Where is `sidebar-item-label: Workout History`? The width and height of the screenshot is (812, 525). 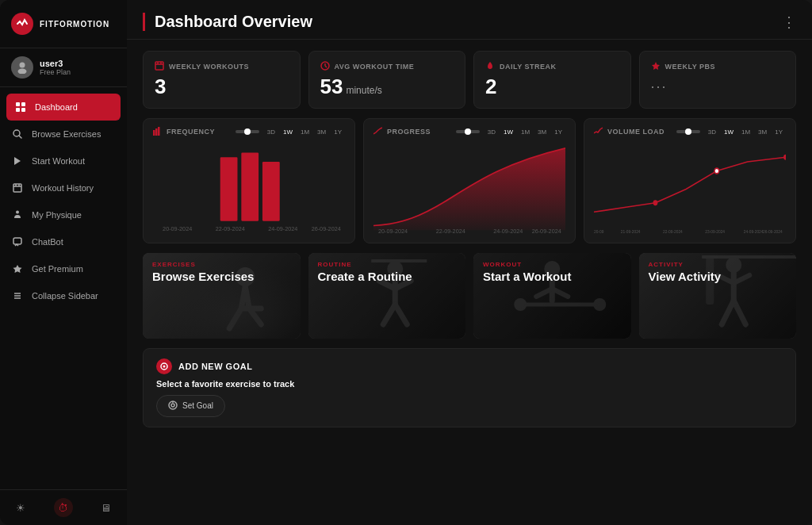
sidebar-item-label: Workout History is located at coordinates (63, 188).